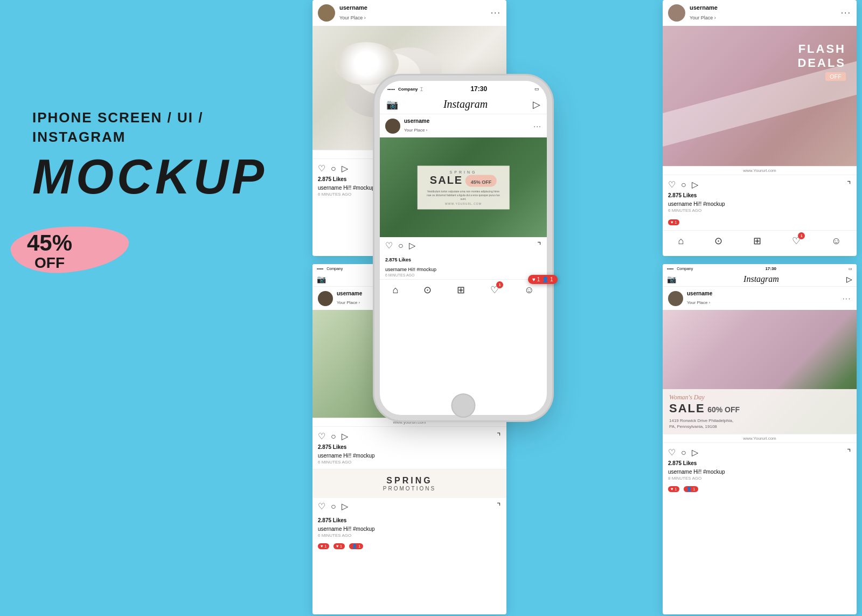  Describe the element at coordinates (409, 437) in the screenshot. I see `actions-bl: ♡ ○ ▷ ⌝` at that location.